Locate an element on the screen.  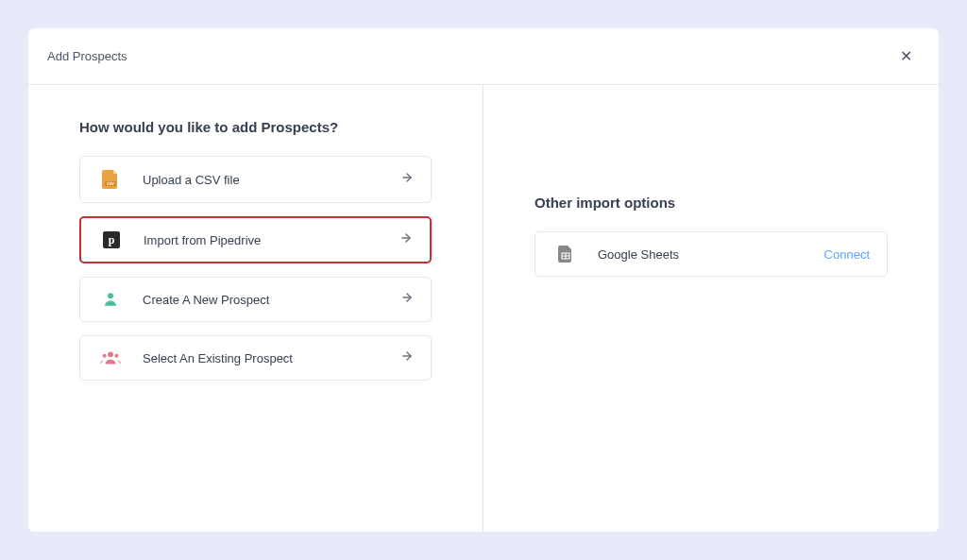
google-sheets-icon is located at coordinates (566, 254).